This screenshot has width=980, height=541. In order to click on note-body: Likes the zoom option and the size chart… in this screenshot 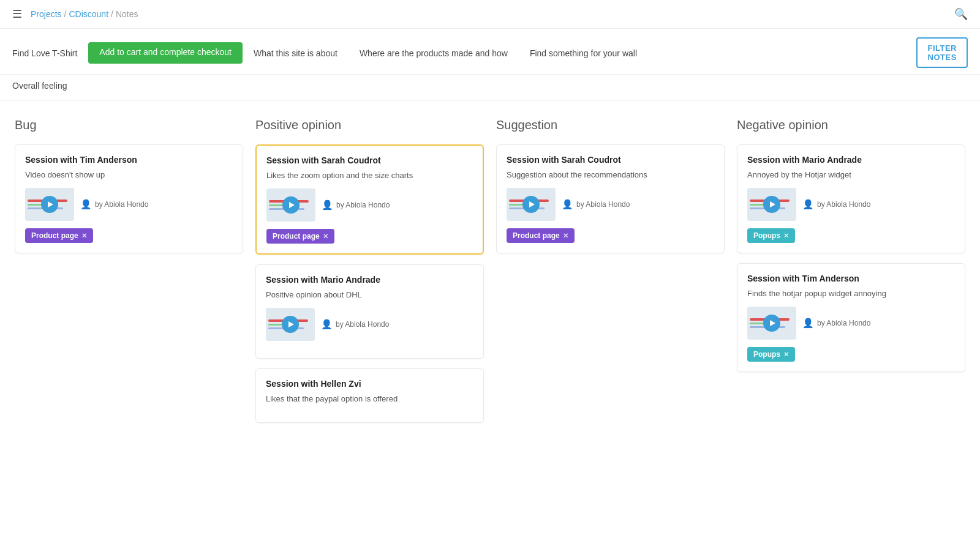, I will do `click(370, 176)`.